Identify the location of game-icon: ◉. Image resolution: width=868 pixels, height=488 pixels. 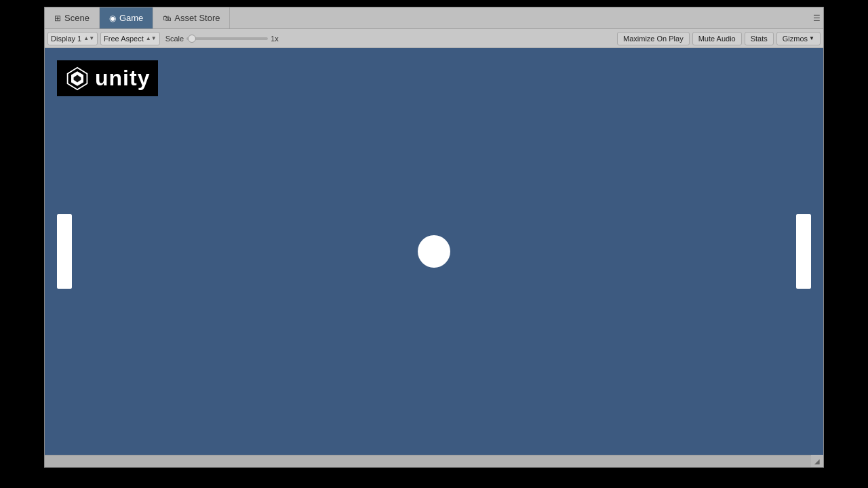
(113, 18).